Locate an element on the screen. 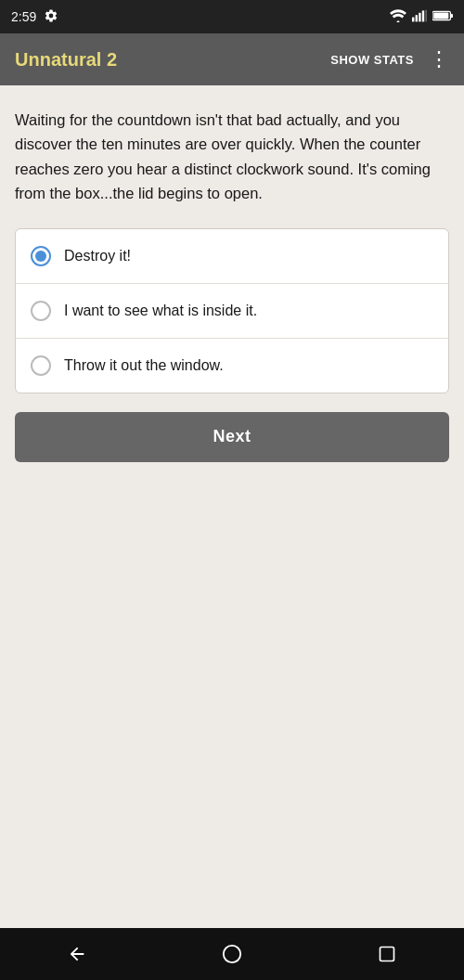 This screenshot has height=980, width=464. battery-icon is located at coordinates (443, 17).